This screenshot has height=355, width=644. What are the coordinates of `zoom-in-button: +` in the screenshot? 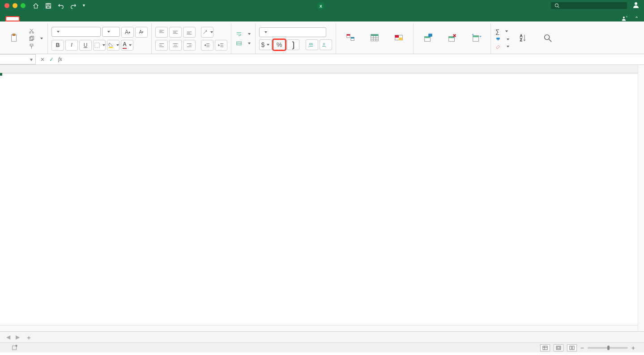 It's located at (633, 348).